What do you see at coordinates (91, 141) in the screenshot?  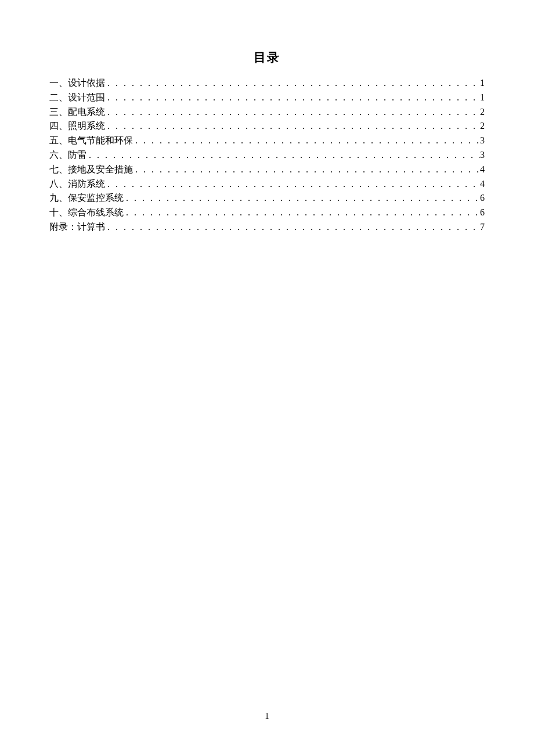 I see `toc-entry-label: 五、电气节能和环保` at bounding box center [91, 141].